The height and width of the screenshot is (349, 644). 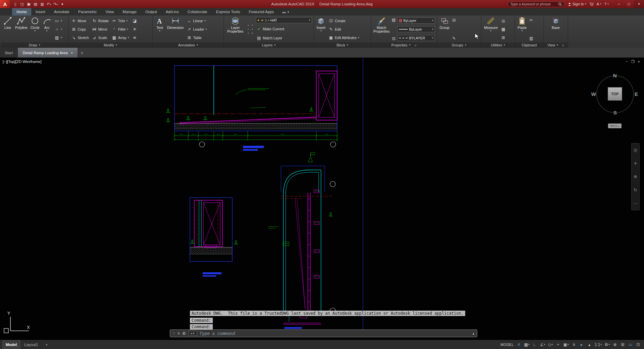 What do you see at coordinates (473, 333) in the screenshot?
I see `command-history-expand-icon: ▴` at bounding box center [473, 333].